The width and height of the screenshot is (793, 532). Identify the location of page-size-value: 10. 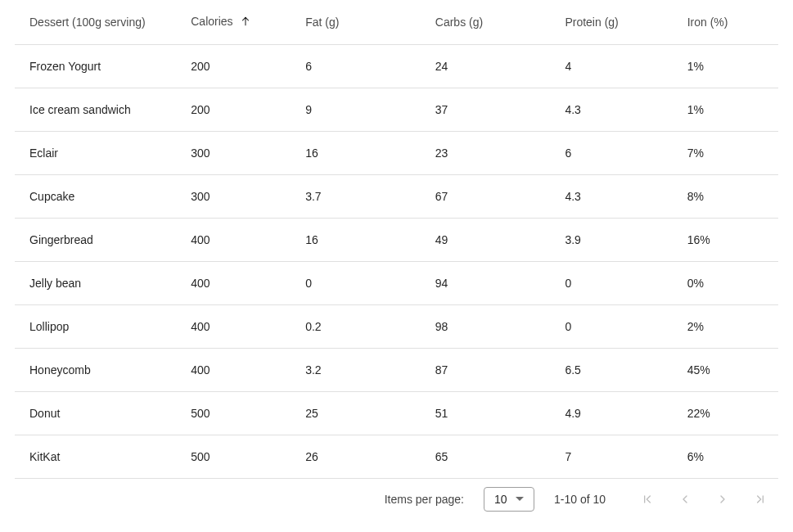
(501, 499).